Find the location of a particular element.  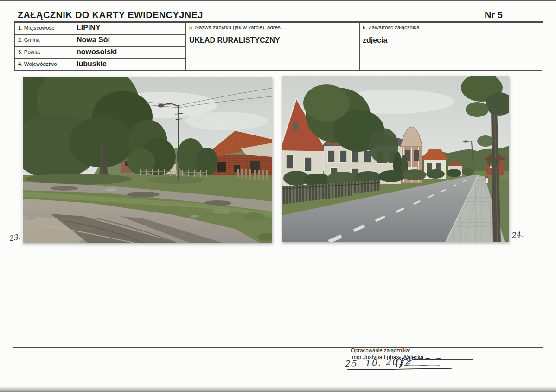

field6-label: 6. Zawartość załącznika is located at coordinates (391, 27).